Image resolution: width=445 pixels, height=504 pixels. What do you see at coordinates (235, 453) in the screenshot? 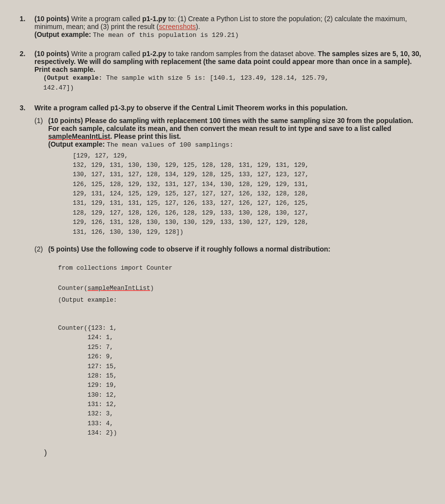
I see `closing-paren: )` at bounding box center [235, 453].